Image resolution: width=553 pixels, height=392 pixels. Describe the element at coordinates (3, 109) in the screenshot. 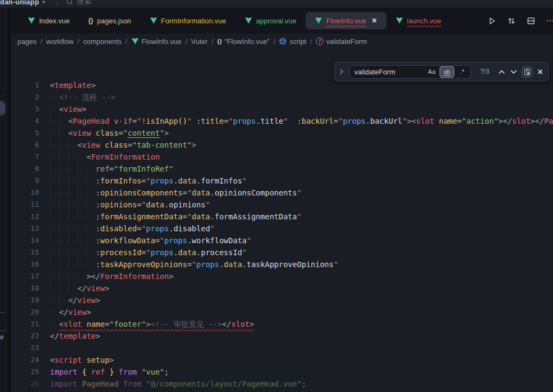

I see `sidebar-handle` at that location.